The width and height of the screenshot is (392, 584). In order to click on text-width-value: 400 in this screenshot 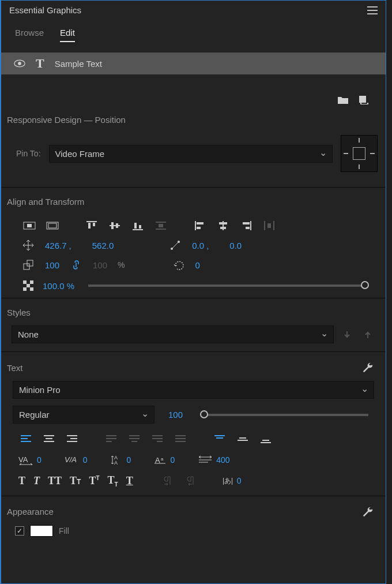, I will do `click(223, 460)`.